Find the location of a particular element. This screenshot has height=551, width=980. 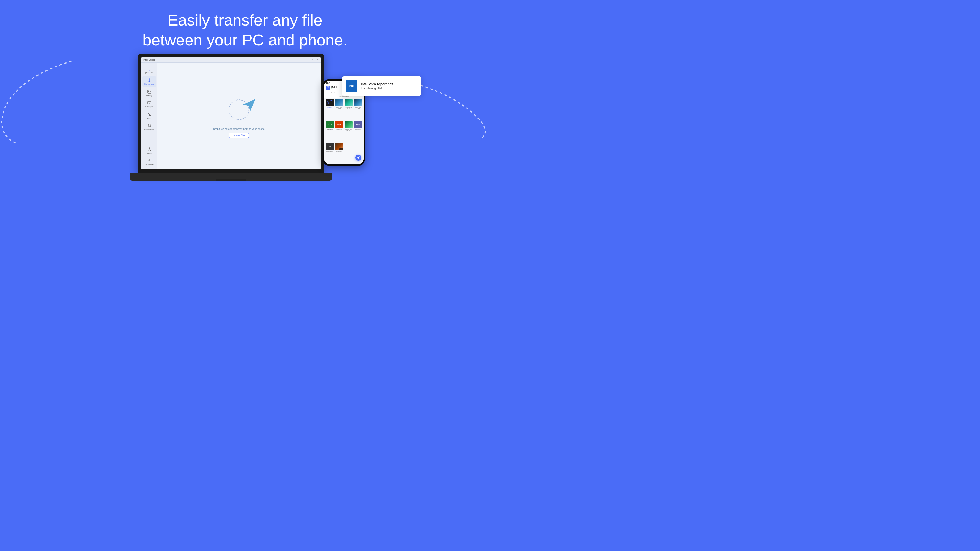

row-badge: ROW is located at coordinates (358, 125).